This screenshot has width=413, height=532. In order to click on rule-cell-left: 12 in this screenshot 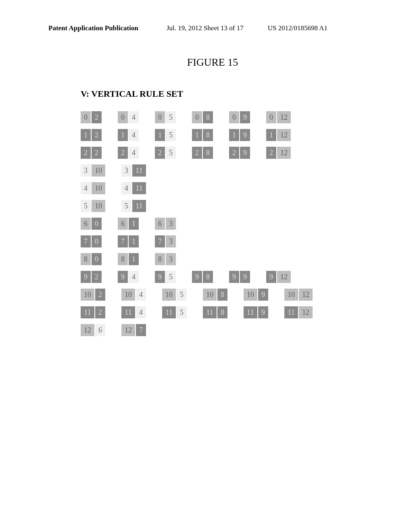, I will do `click(128, 330)`.